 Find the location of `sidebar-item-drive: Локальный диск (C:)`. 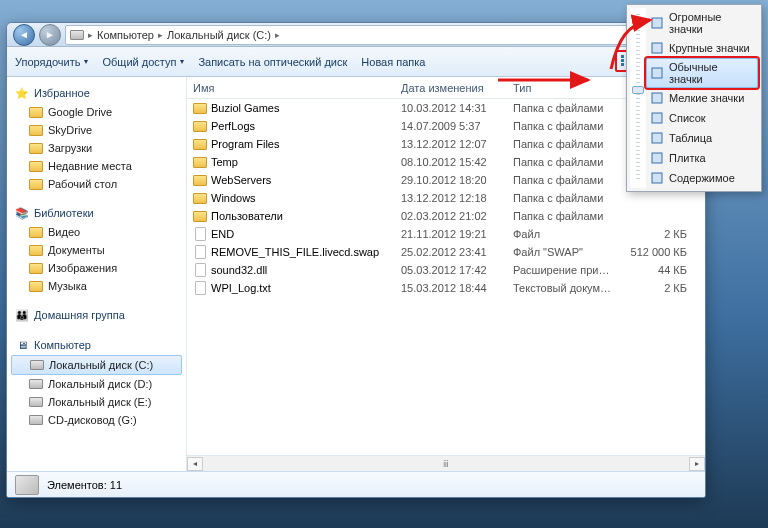

sidebar-item-drive: Локальный диск (C:) is located at coordinates (96, 365).